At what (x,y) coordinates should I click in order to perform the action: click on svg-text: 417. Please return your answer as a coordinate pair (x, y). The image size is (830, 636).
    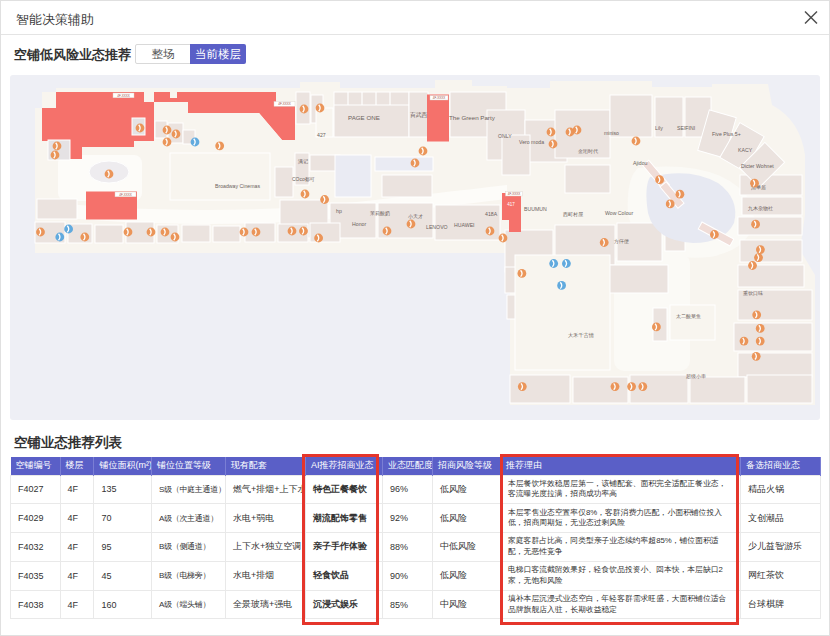
    Looking at the image, I should click on (511, 204).